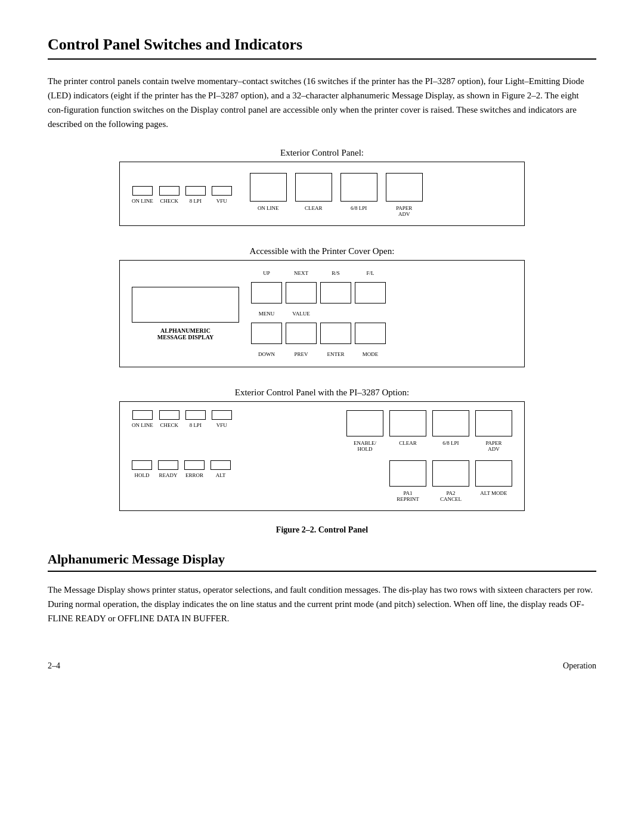 The width and height of the screenshot is (644, 833). Describe the element at coordinates (336, 333) in the screenshot. I see `btn-enter` at that location.